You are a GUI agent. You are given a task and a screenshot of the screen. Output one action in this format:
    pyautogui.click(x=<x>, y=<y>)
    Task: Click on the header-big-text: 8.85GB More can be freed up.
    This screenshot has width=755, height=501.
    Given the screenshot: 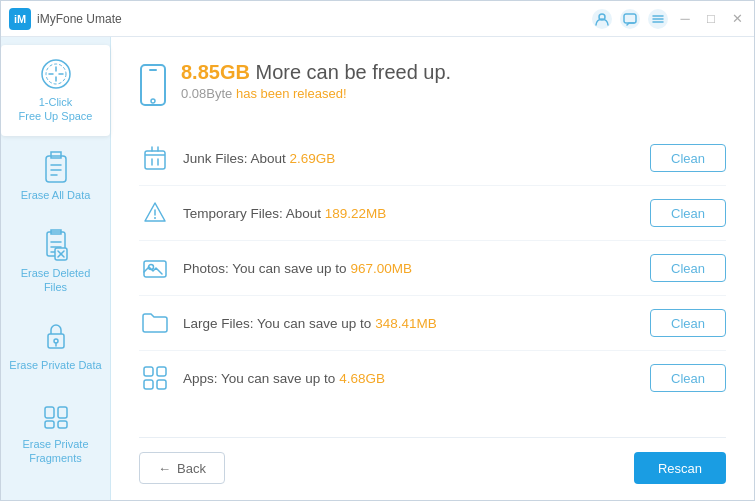 What is the action you would take?
    pyautogui.click(x=316, y=72)
    